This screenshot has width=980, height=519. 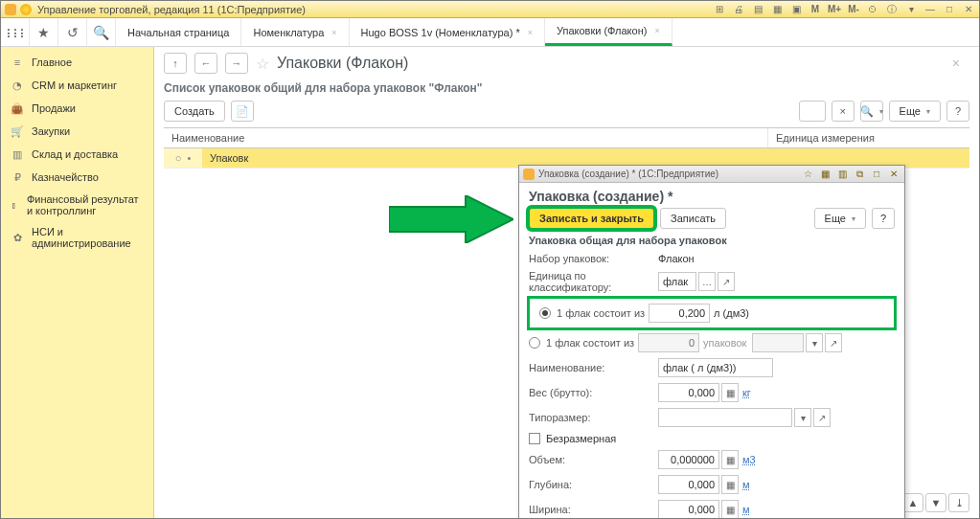 What do you see at coordinates (825, 174) in the screenshot?
I see `m-tool2-icon: ▦` at bounding box center [825, 174].